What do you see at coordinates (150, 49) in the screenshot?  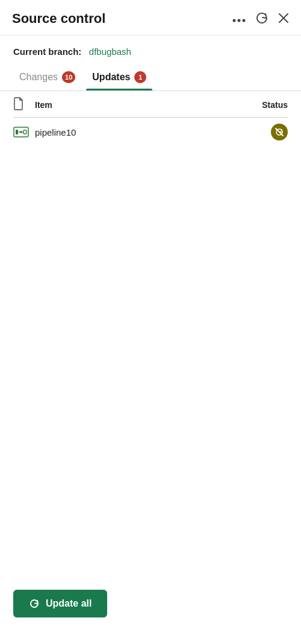 I see `branch-row: Current branch: dfbugbash` at bounding box center [150, 49].